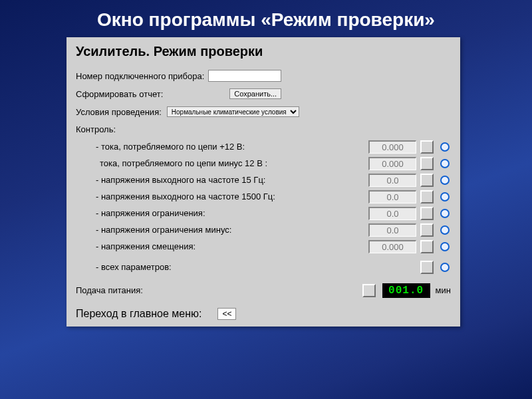 The image size is (532, 399). Describe the element at coordinates (263, 52) in the screenshot. I see `app-title: Усилитель. Режим проверки` at that location.